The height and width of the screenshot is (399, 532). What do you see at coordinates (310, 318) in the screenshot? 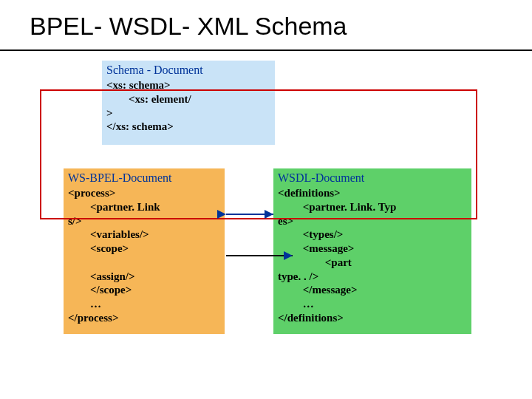
I see `wsdl-l10: </definitions>` at bounding box center [310, 318].